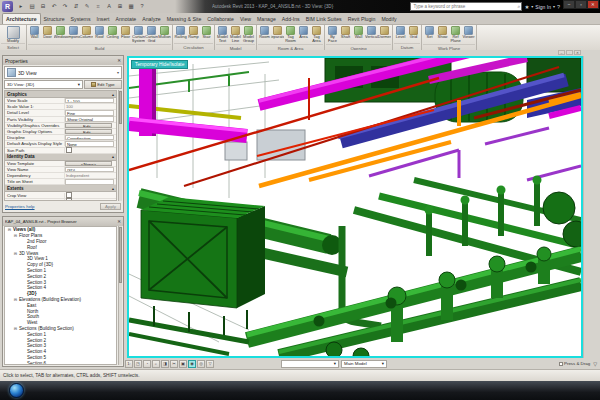  What do you see at coordinates (574, 364) in the screenshot?
I see `press-drag-checkbox: Press & Drag` at bounding box center [574, 364].